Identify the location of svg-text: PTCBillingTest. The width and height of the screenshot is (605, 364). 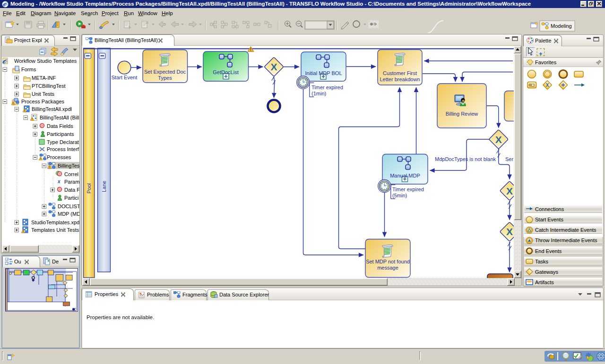
(49, 86).